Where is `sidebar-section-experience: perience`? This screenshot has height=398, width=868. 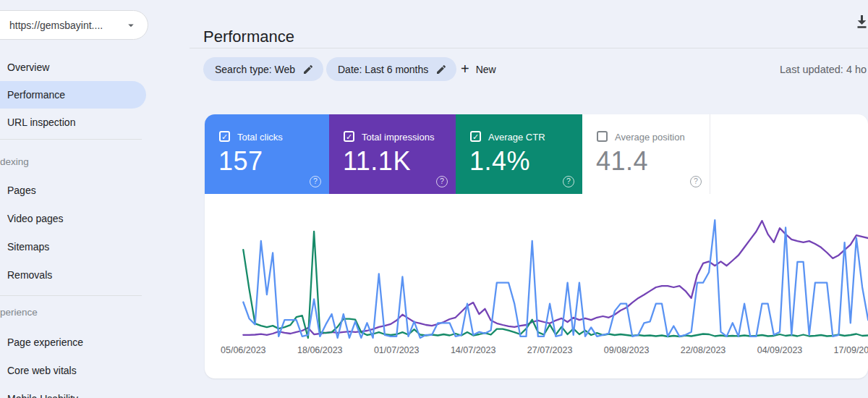 sidebar-section-experience: perience is located at coordinates (19, 313).